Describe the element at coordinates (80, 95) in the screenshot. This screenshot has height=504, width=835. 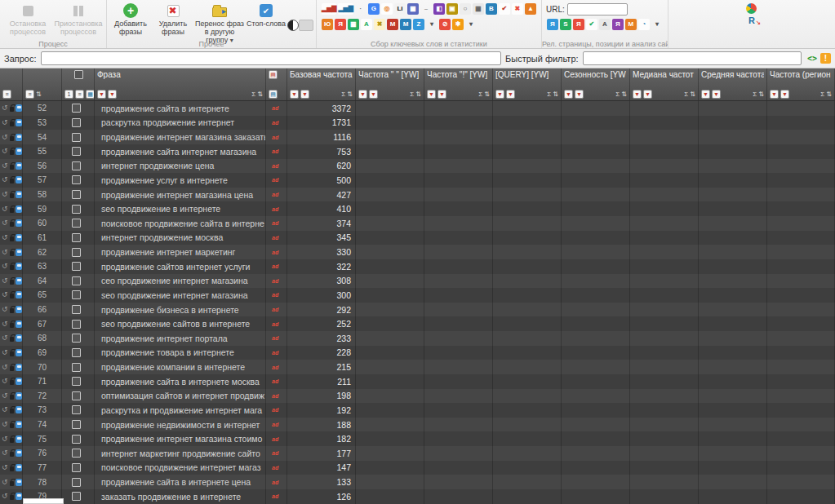
I see `menu-icon: ≡` at that location.